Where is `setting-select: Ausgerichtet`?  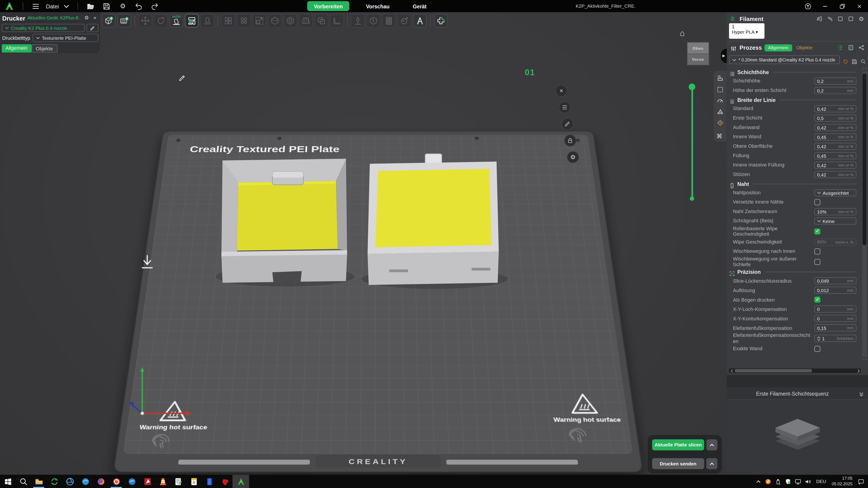 setting-select: Ausgerichtet is located at coordinates (835, 193).